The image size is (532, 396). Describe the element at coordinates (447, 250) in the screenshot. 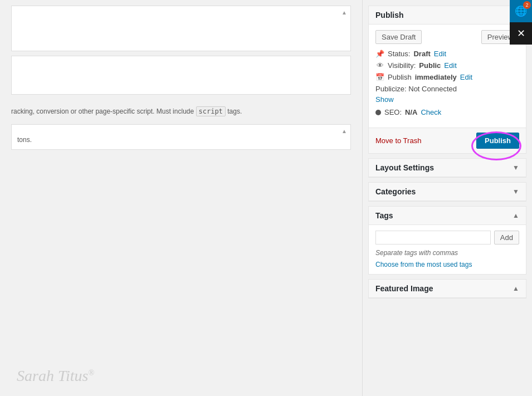

I see `tags-body: Add Separate tags with commas Choose fro…` at that location.